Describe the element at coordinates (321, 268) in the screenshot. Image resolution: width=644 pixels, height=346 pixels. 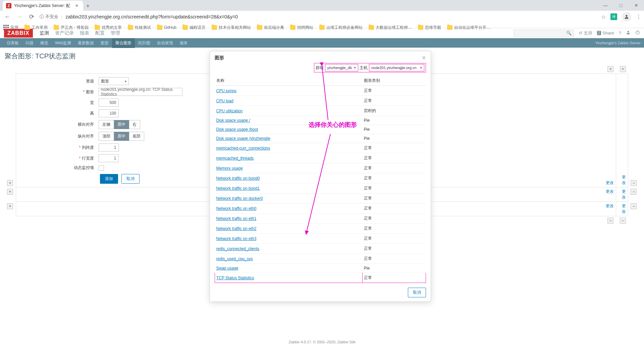
I see `graph-row: Swap usagePie` at that location.